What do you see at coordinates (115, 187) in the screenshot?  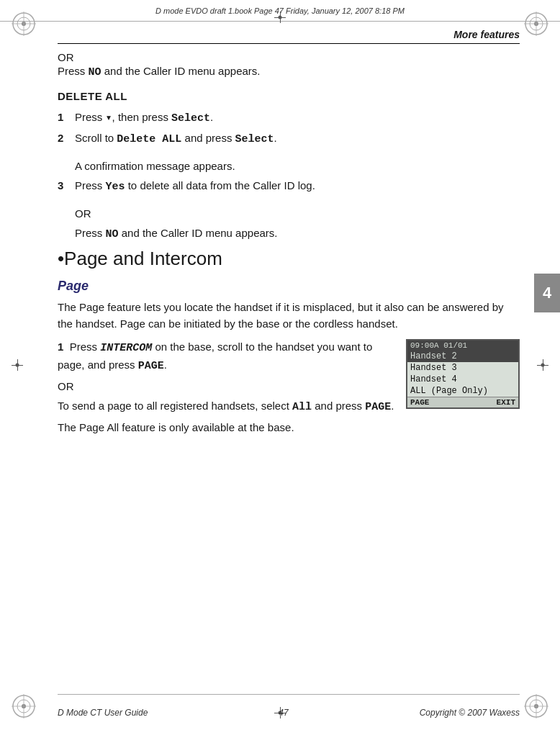 I see `step-3-key-yes: Yes` at bounding box center [115, 187].